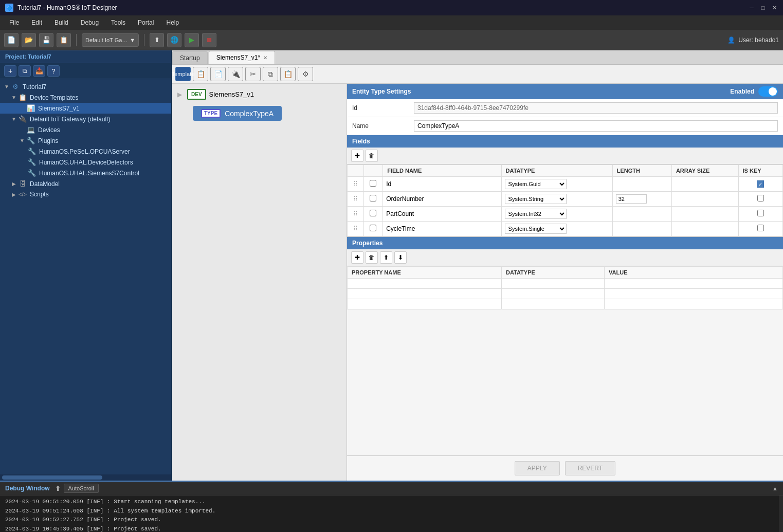 The image size is (783, 532). Describe the element at coordinates (118, 23) in the screenshot. I see `menu-tools: Tools` at that location.